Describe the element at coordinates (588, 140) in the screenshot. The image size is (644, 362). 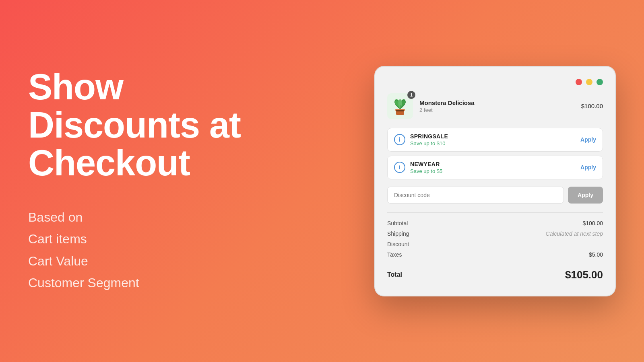
I see `apply-button-springsale: Apply` at that location.